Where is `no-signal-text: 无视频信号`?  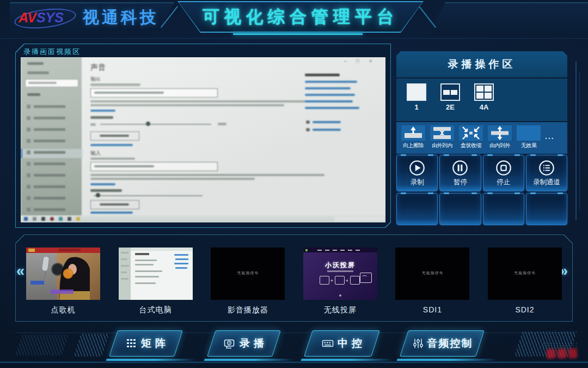 no-signal-text: 无视频信号 is located at coordinates (432, 273).